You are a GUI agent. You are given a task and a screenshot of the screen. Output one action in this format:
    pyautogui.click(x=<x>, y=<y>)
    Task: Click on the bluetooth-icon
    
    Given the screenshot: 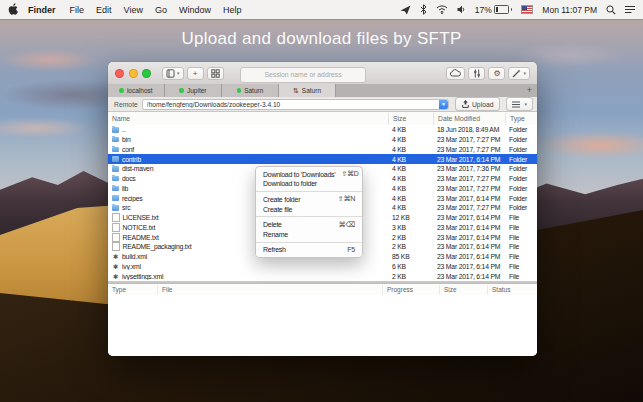 What is the action you would take?
    pyautogui.click(x=424, y=10)
    